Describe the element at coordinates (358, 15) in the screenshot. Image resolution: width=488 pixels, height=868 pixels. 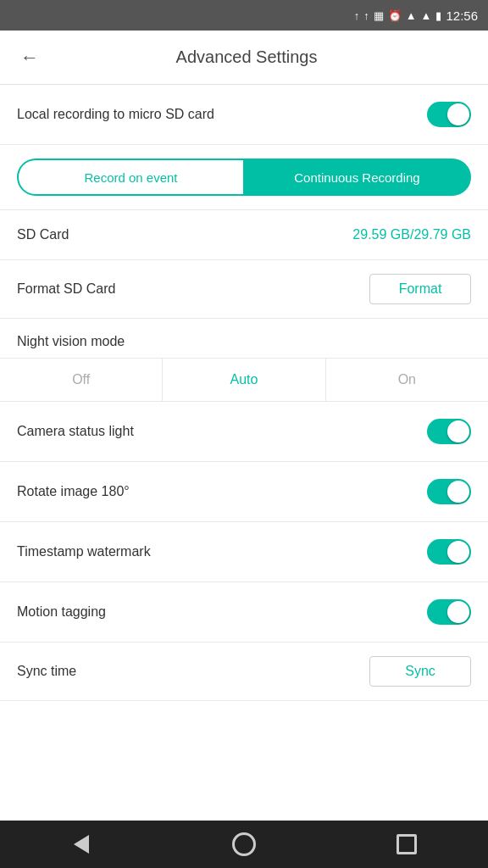
I see `upload-icon: ↑` at that location.